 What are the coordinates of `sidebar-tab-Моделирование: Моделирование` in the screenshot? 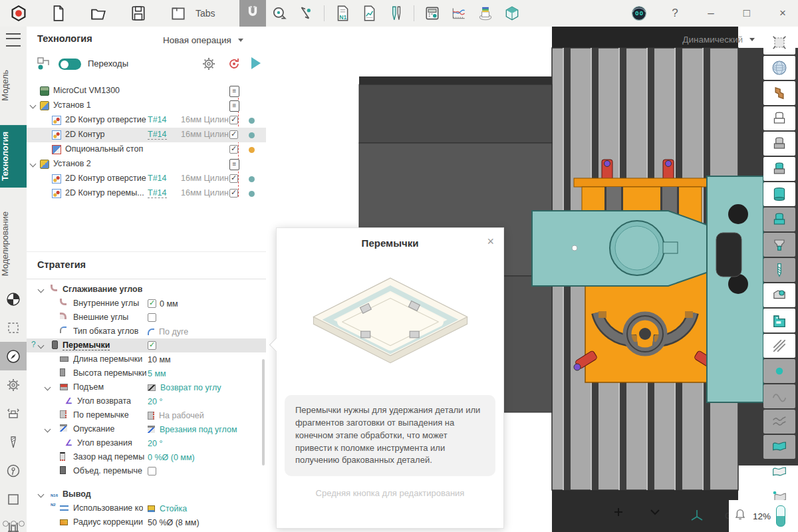 It's located at (13, 243).